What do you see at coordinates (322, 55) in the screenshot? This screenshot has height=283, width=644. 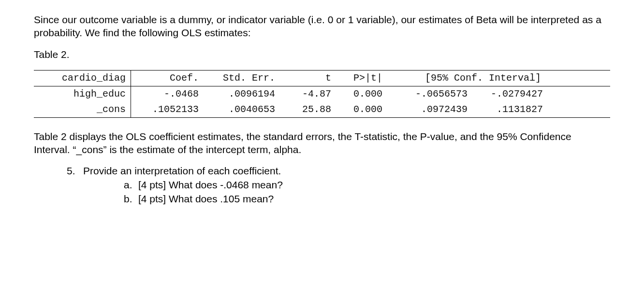 I see `table-label: Table 2.` at bounding box center [322, 55].